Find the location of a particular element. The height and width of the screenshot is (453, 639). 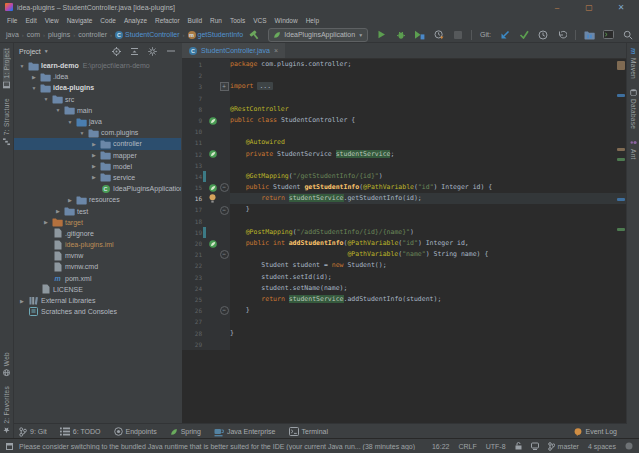

menu-view: View is located at coordinates (52, 20).